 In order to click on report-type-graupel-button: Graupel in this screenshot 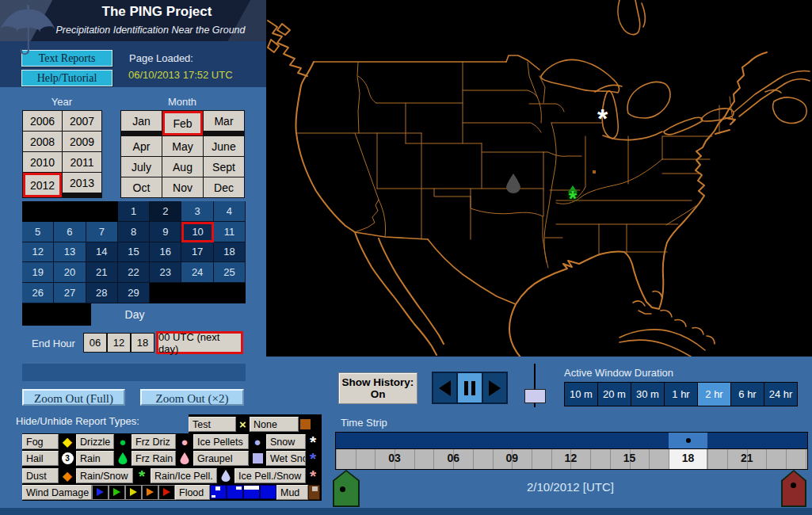, I will do `click(221, 458)`.